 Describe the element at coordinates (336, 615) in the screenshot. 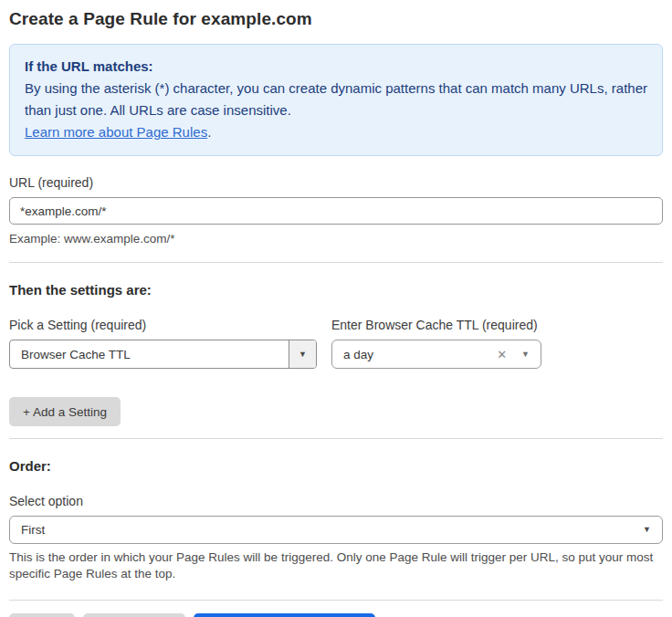

I see `footer-actions: Cancel Save as Draft Save and Deploy Pag…` at that location.